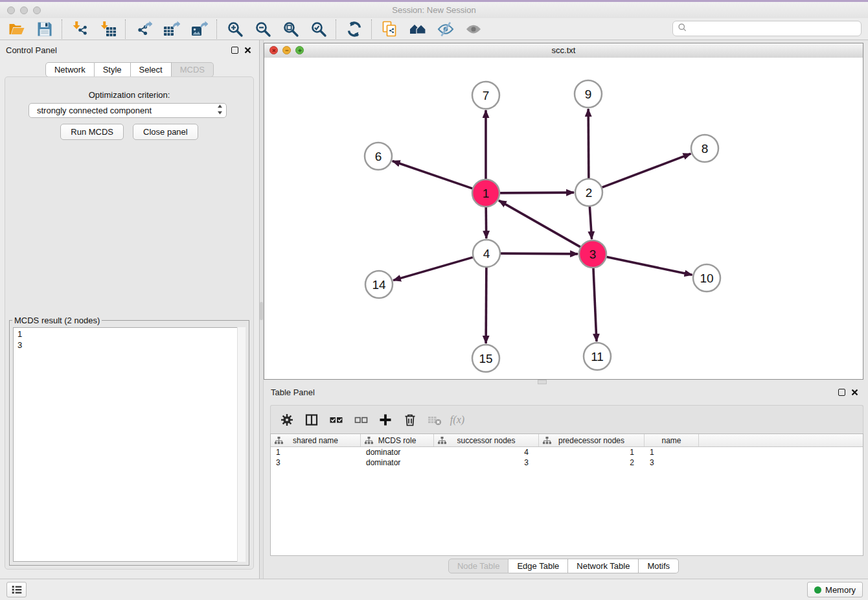  What do you see at coordinates (486, 441) in the screenshot?
I see `column-header-successor-nodes: successor nodes` at bounding box center [486, 441].